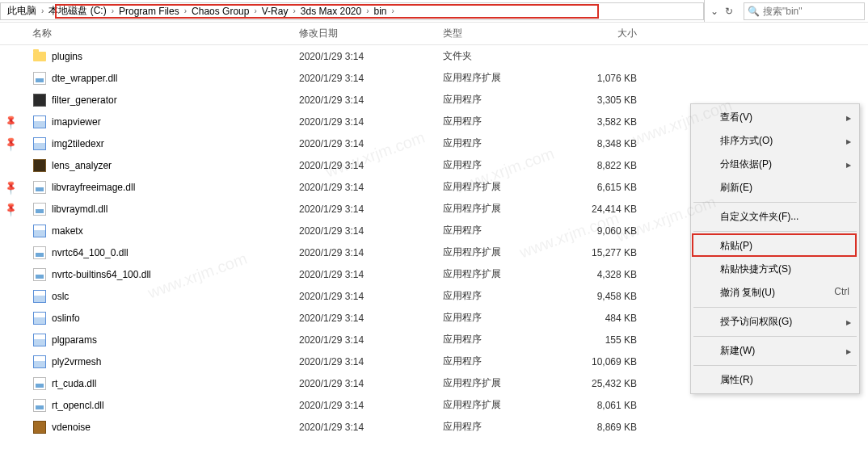  Describe the element at coordinates (504, 57) in the screenshot. I see `file-type: 文件夹` at that location.